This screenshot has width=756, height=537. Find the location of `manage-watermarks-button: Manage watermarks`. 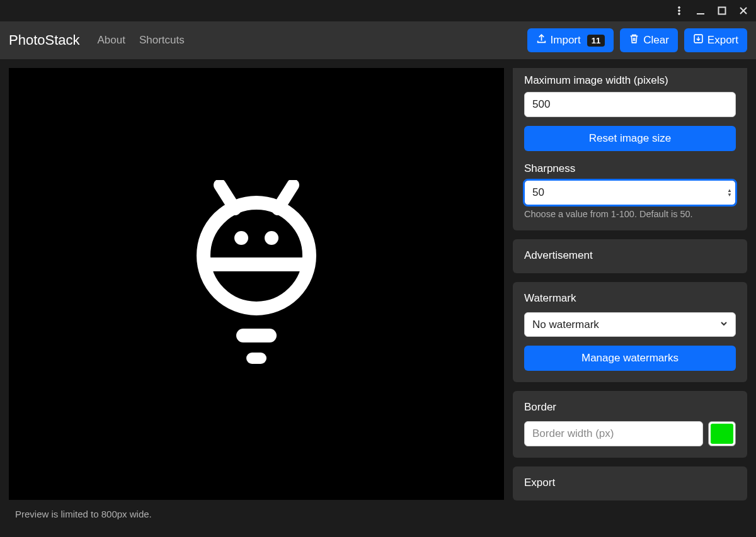

manage-watermarks-button: Manage watermarks is located at coordinates (630, 358).